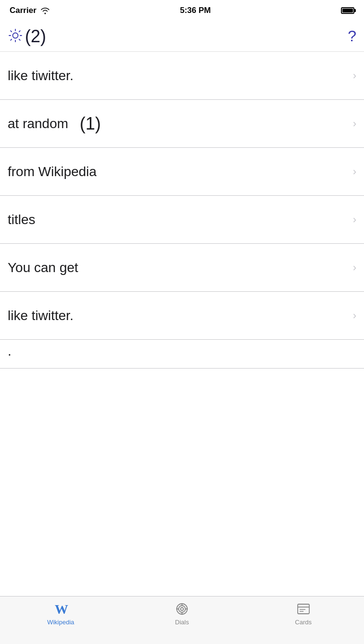  Describe the element at coordinates (61, 609) in the screenshot. I see `wikipedia-icon: W` at that location.